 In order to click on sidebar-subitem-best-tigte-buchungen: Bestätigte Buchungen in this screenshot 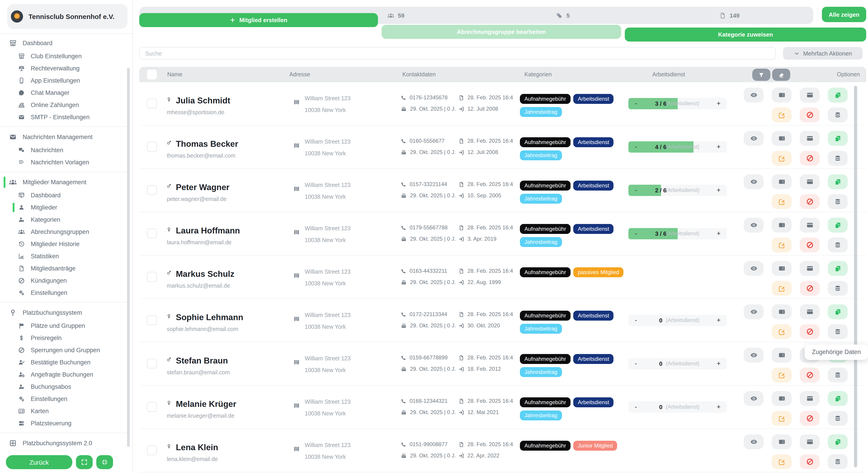, I will do `click(65, 362)`.